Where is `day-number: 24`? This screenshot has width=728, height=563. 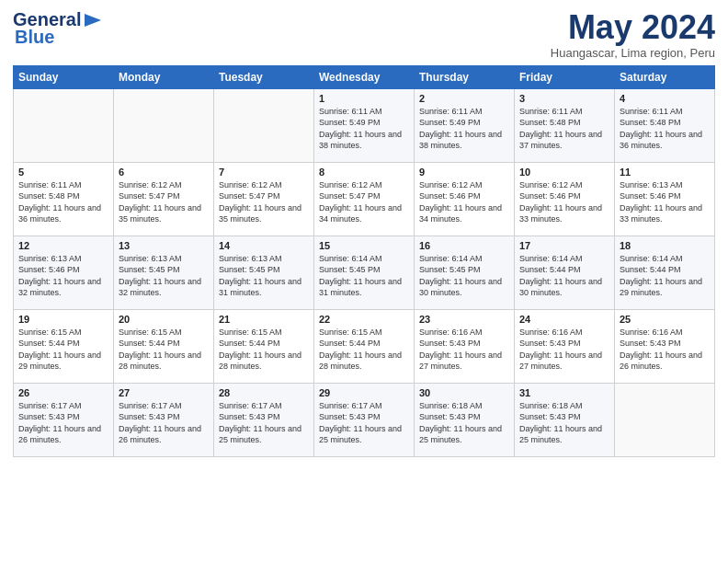
day-number: 24 is located at coordinates (564, 319).